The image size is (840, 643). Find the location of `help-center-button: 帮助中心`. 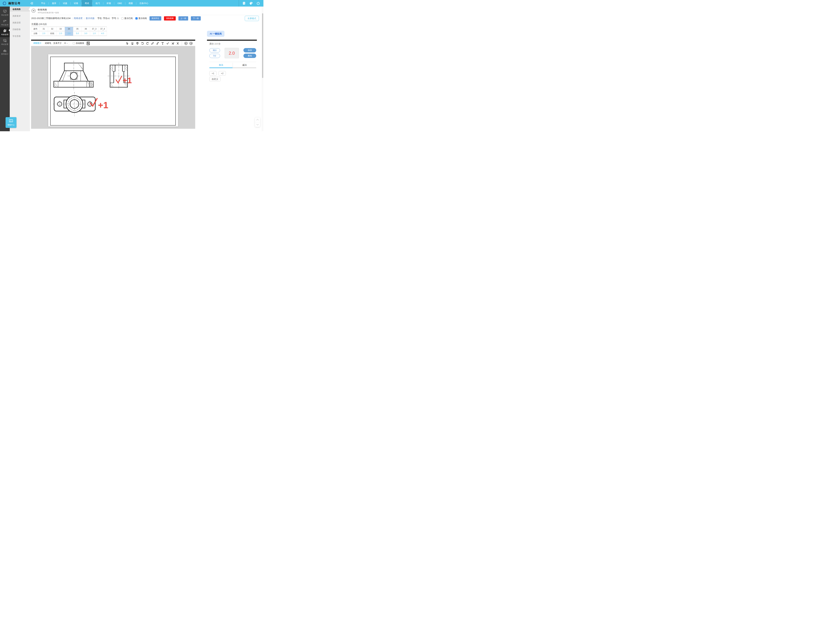

help-center-button: 帮助中心 is located at coordinates (11, 122).